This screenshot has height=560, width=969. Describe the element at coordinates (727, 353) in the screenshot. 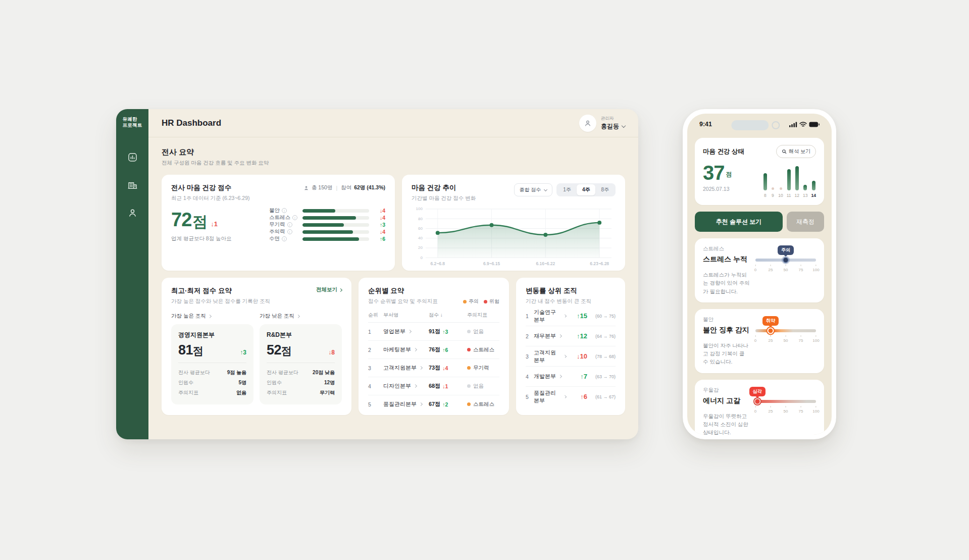

I see `description: 불안이 자주 나타나고 감정 기복이 클 수 있습니다.` at that location.